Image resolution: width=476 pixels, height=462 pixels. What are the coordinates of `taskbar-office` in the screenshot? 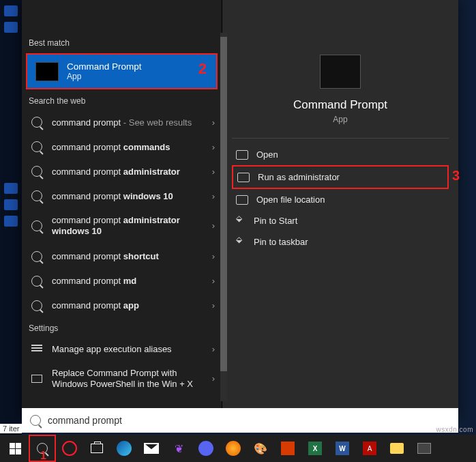 It's located at (288, 448).